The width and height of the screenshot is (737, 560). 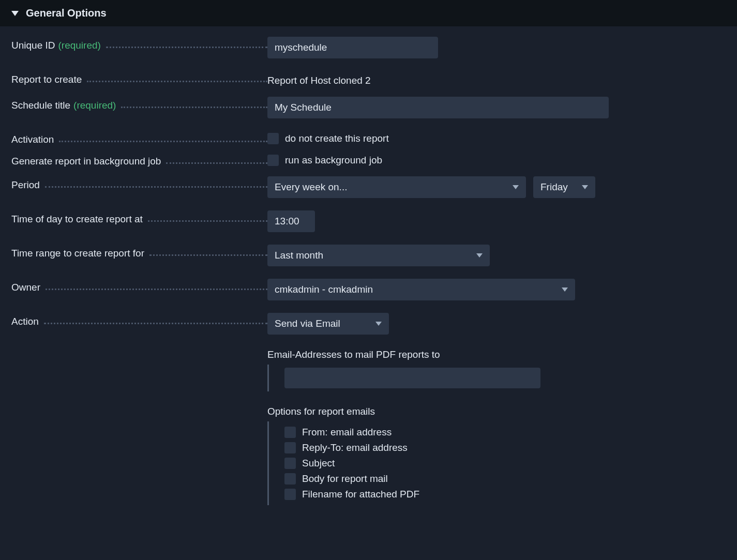 I want to click on collapse-icon, so click(x=15, y=13).